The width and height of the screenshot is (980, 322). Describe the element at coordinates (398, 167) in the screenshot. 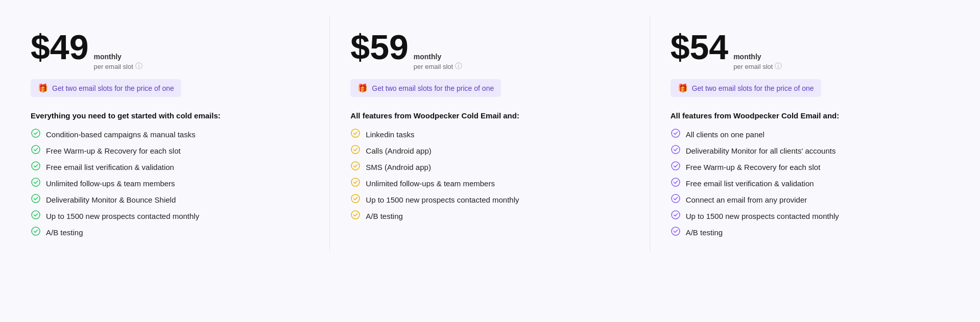

I see `feature-text: SMS (Android app)` at that location.